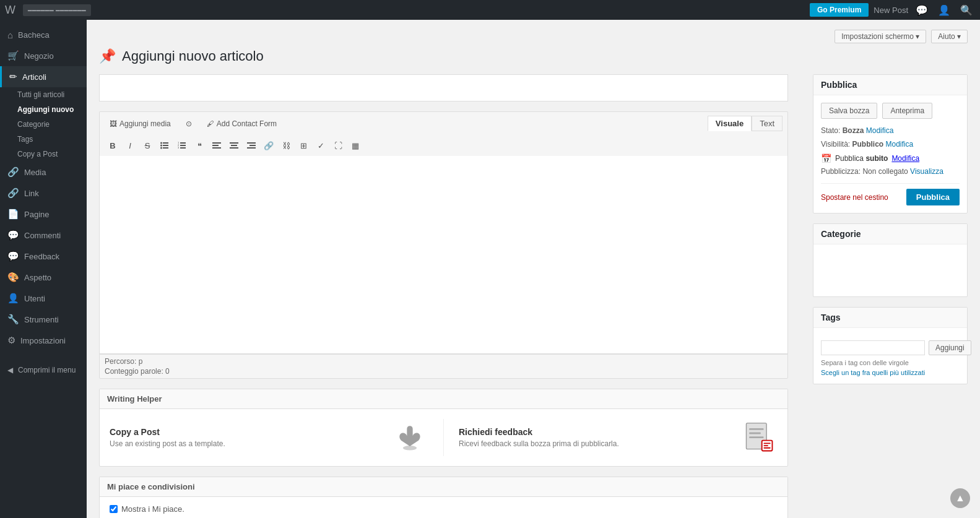 This screenshot has height=518, width=980. I want to click on mi-piace-section: Mi piace e condivisioni Mostra i Mi piac…, so click(443, 498).